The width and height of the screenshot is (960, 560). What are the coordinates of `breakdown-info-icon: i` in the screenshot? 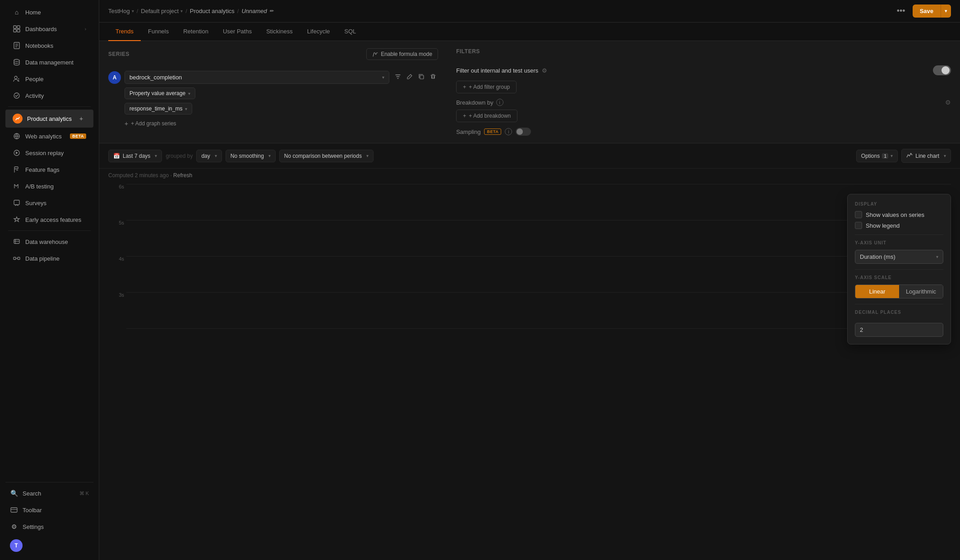 It's located at (500, 102).